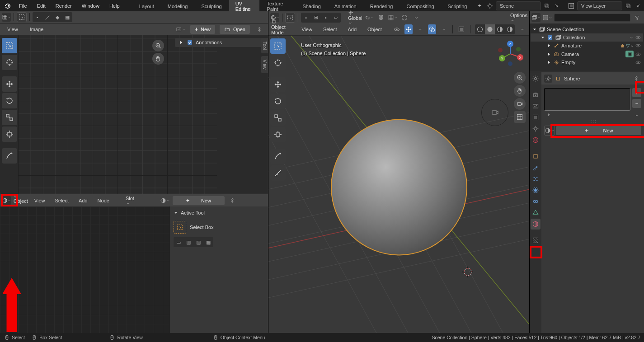 This screenshot has height=342, width=644. What do you see at coordinates (158, 59) in the screenshot?
I see `pan-hand-icon` at bounding box center [158, 59].